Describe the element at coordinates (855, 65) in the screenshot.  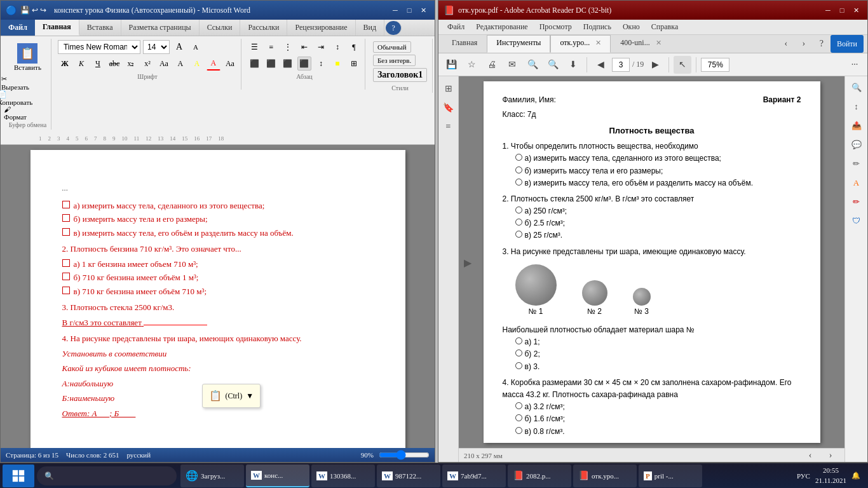
I see `more-tools-button: ···` at that location.